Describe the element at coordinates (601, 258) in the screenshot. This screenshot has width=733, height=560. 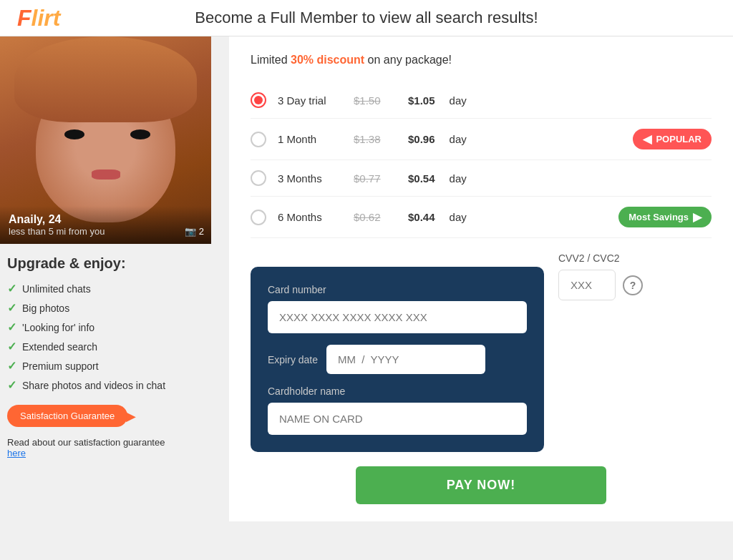
I see `cvv-label: CVV2 / CVC2` at that location.